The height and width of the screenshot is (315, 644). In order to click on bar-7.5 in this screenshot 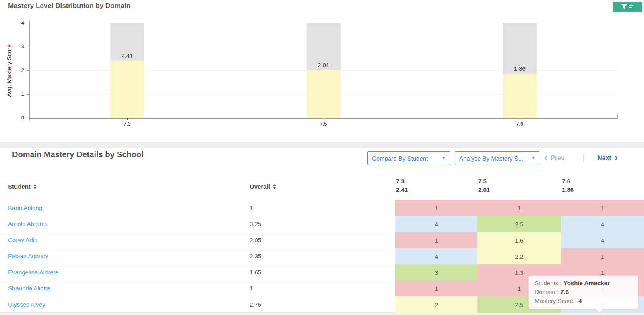, I will do `click(324, 94)`.